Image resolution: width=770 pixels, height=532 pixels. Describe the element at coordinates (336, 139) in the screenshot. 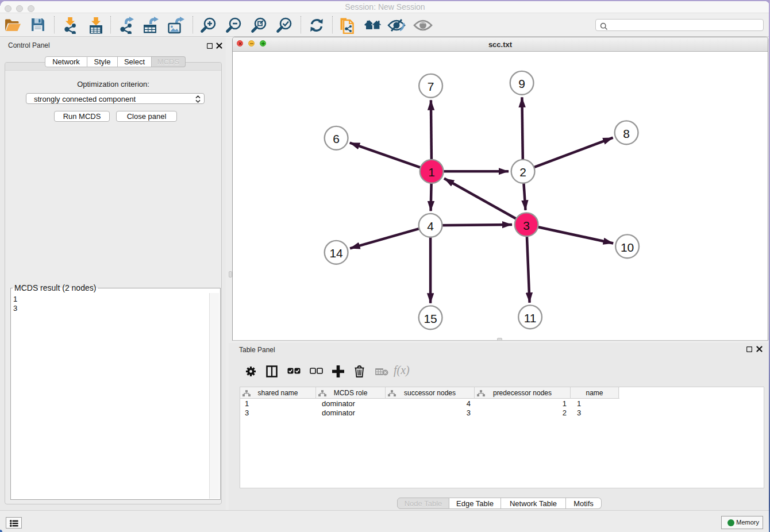

I see `svg-text: 6` at that location.